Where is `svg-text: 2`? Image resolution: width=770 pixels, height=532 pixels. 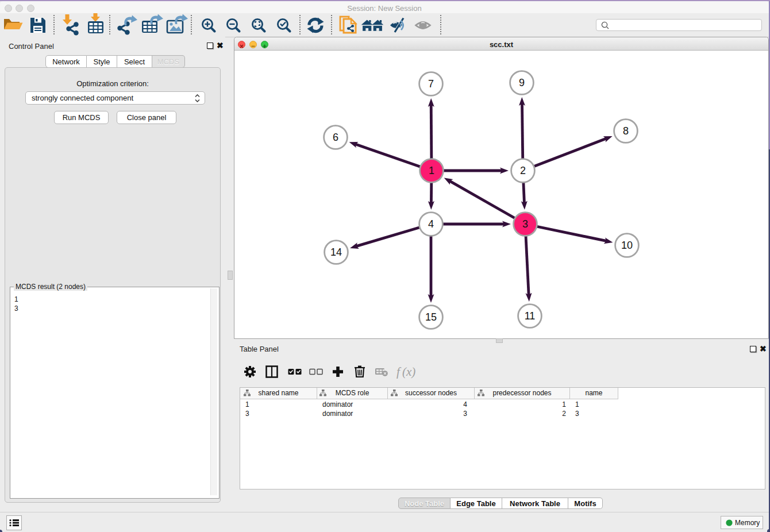 svg-text: 2 is located at coordinates (523, 171).